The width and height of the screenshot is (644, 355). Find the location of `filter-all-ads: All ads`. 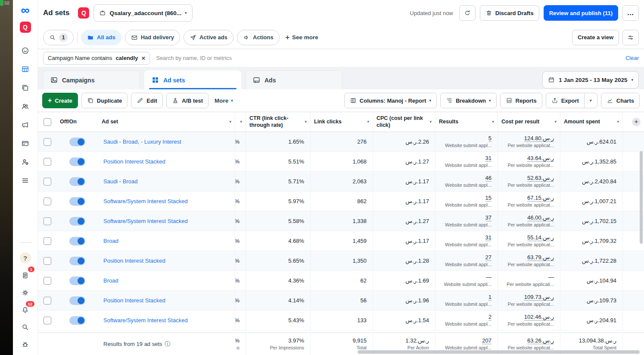

filter-all-ads: All ads is located at coordinates (101, 38).